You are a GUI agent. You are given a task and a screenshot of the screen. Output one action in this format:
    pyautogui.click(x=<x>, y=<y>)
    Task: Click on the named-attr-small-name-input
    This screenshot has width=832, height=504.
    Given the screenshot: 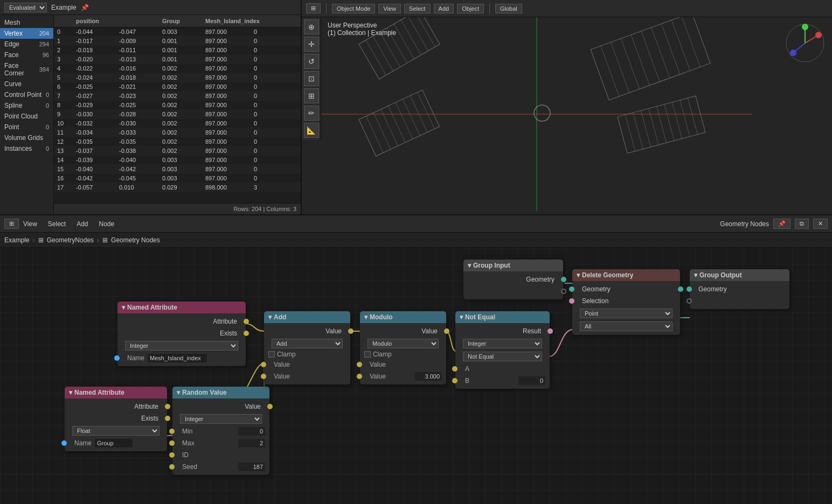 What is the action you would take?
    pyautogui.click(x=114, y=443)
    